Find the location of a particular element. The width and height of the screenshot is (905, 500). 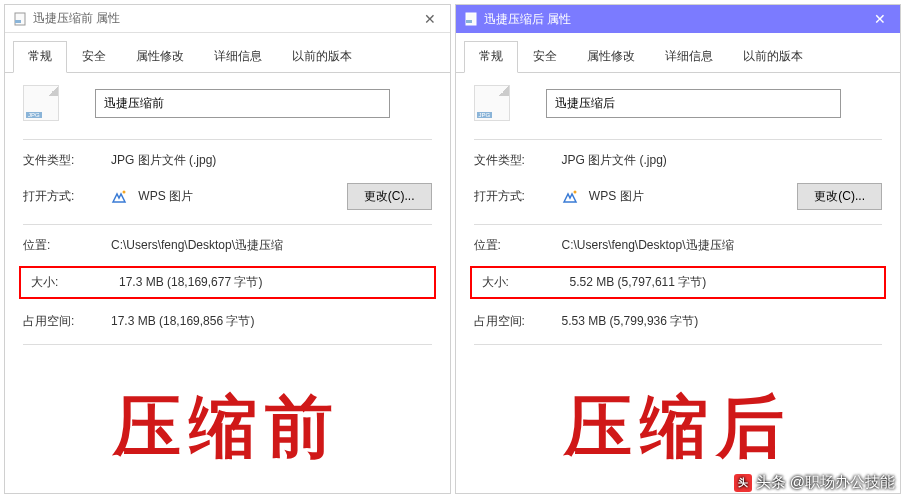

watermark: 头 头条 @职场办公技能 is located at coordinates (814, 482).